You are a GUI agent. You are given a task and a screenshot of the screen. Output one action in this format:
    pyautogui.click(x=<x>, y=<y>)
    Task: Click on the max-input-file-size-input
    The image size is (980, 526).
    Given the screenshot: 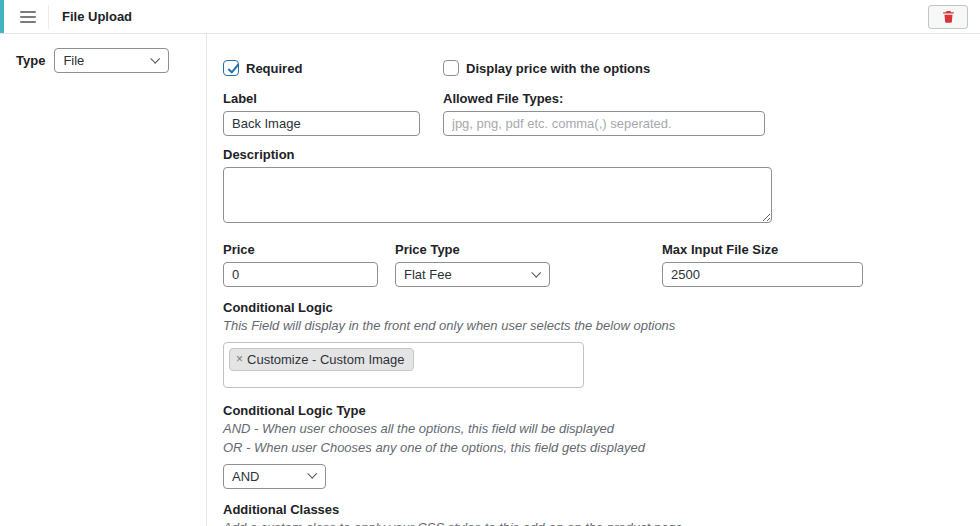 What is the action you would take?
    pyautogui.click(x=762, y=274)
    